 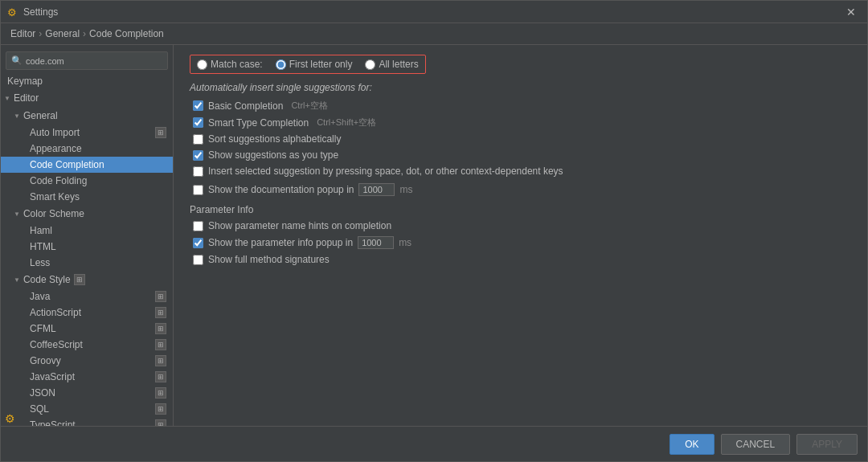 What do you see at coordinates (87, 214) in the screenshot?
I see `sidebar-section-color-scheme: ▼ Color Scheme` at bounding box center [87, 214].